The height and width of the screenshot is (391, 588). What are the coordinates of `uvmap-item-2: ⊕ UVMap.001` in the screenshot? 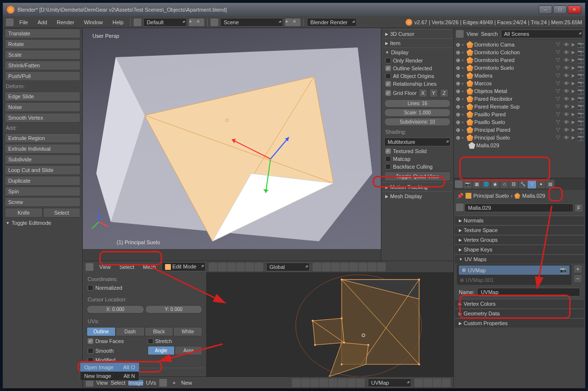 It's located at (514, 280).